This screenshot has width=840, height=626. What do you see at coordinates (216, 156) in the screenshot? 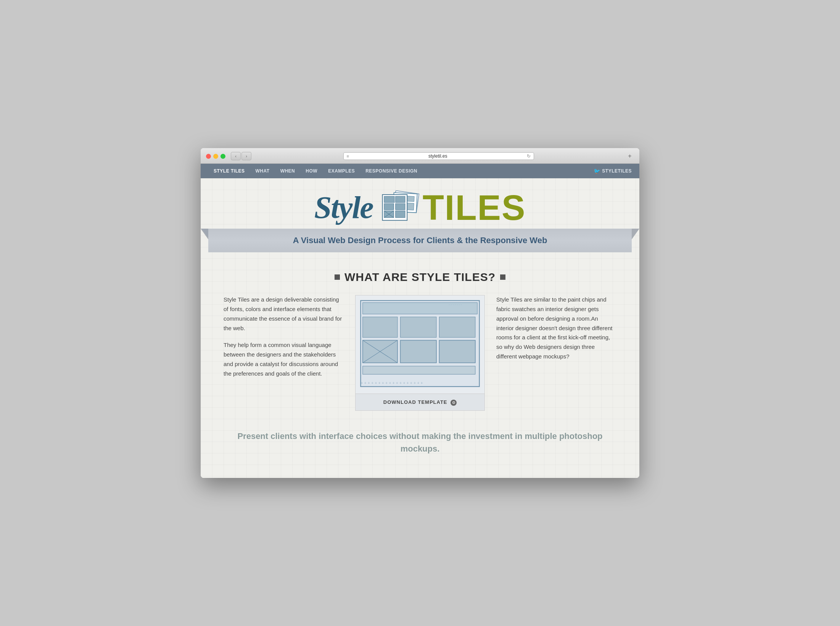
I see `minimize-button` at bounding box center [216, 156].